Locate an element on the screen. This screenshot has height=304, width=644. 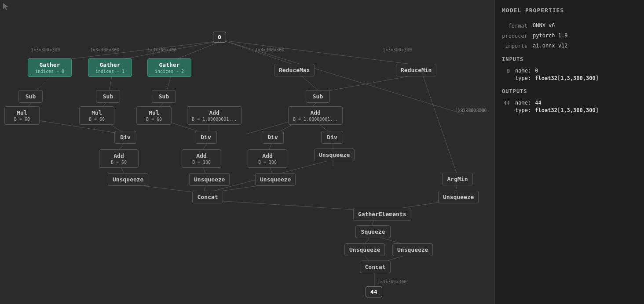
edge-label-7: 1×3×300×300 is located at coordinates (472, 111).